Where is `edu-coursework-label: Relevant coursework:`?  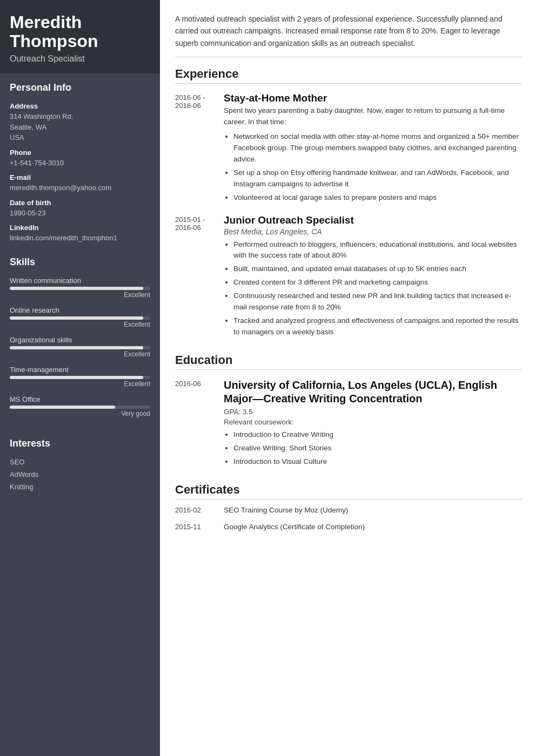
edu-coursework-label: Relevant coursework: is located at coordinates (373, 422).